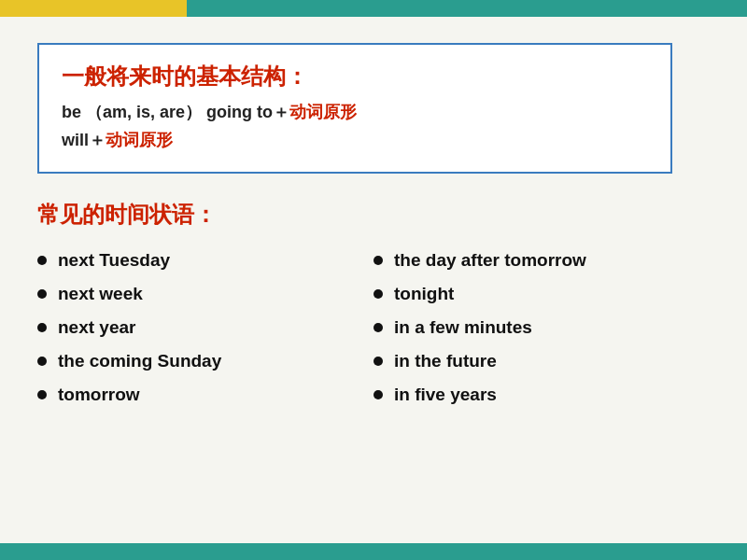  I want to click on right-list-item-4: in five years, so click(542, 395).